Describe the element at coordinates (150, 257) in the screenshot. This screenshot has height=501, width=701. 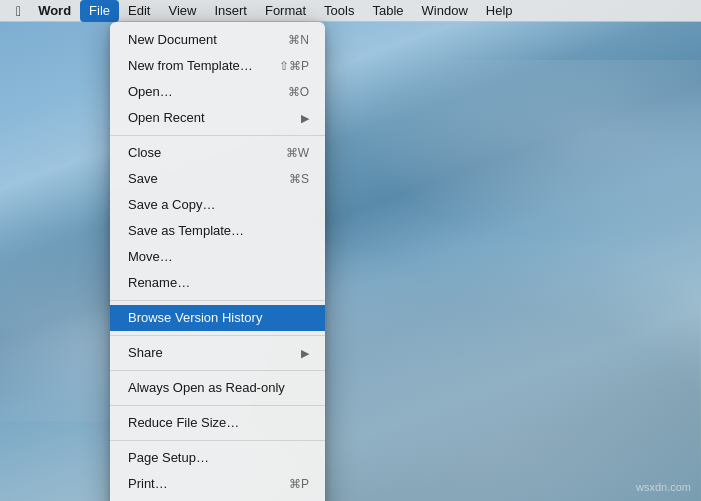
I see `menu-item-label: Move…` at that location.